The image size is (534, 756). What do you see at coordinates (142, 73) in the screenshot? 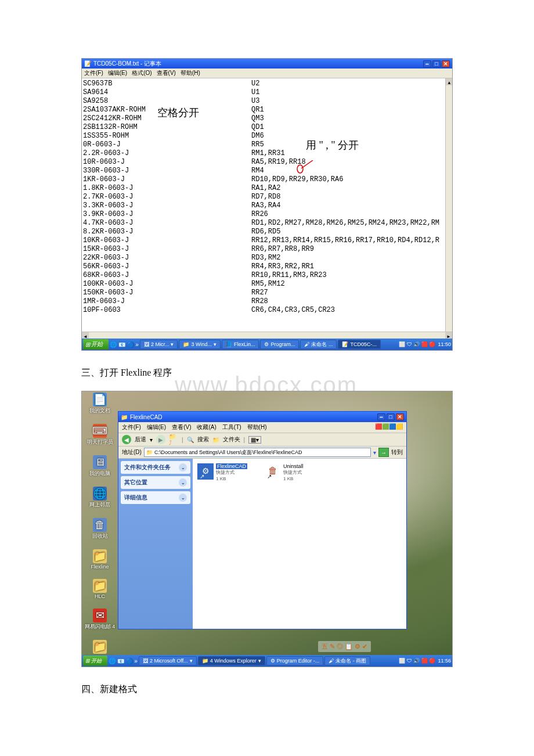
I see `menu-format: 格式(O)` at bounding box center [142, 73].